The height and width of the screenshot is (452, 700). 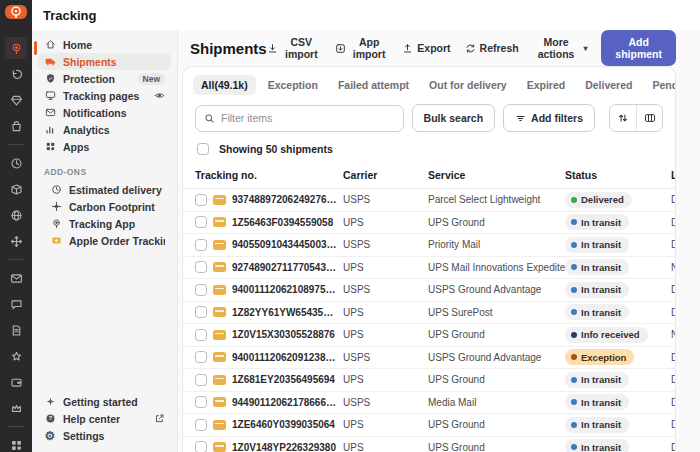 What do you see at coordinates (496, 426) in the screenshot?
I see `service-cell: UPS Ground` at bounding box center [496, 426].